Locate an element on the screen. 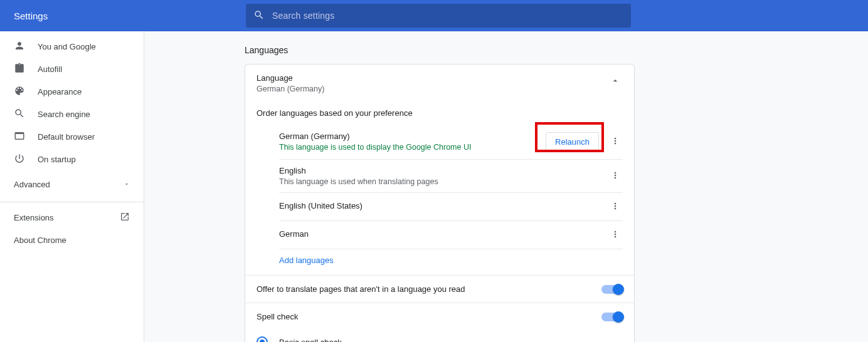  advanced-label: Advanced is located at coordinates (32, 184).